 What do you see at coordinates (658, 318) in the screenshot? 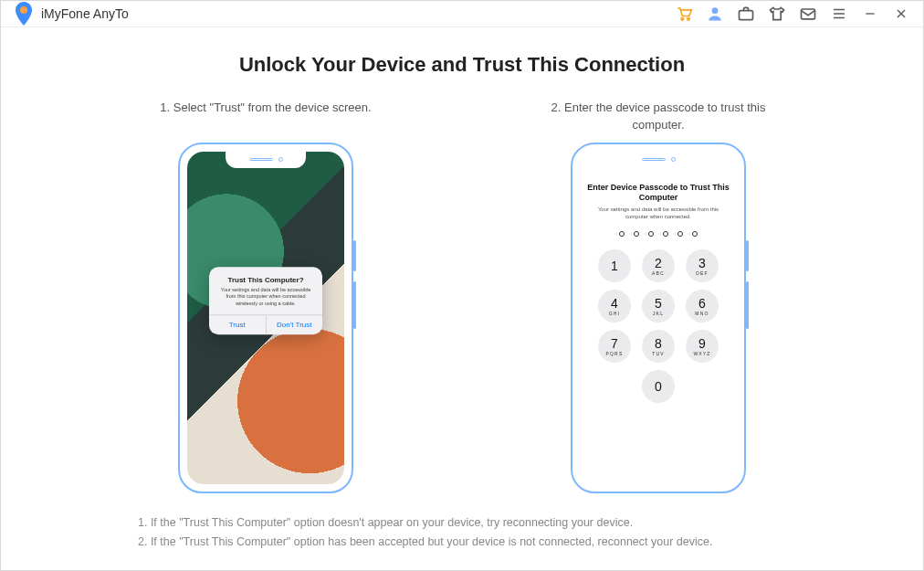
I see `phone-screen-2: Enter Device Passcode to Trust This Comp…` at bounding box center [658, 318].